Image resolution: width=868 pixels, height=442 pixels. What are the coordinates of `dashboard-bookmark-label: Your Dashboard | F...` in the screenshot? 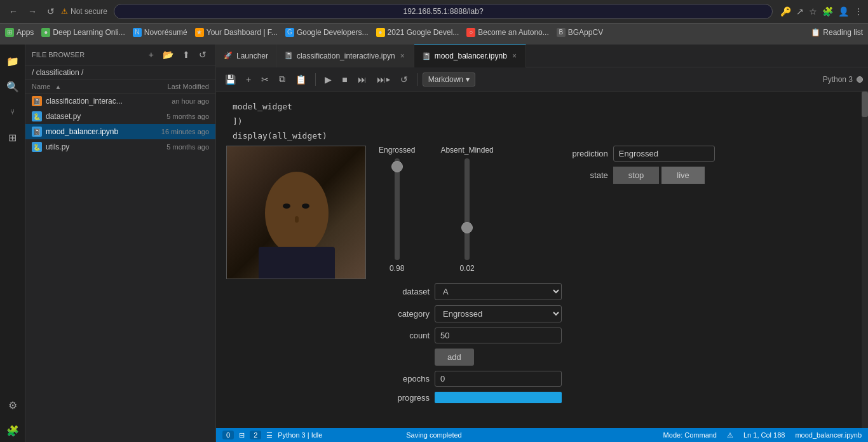 It's located at (242, 32).